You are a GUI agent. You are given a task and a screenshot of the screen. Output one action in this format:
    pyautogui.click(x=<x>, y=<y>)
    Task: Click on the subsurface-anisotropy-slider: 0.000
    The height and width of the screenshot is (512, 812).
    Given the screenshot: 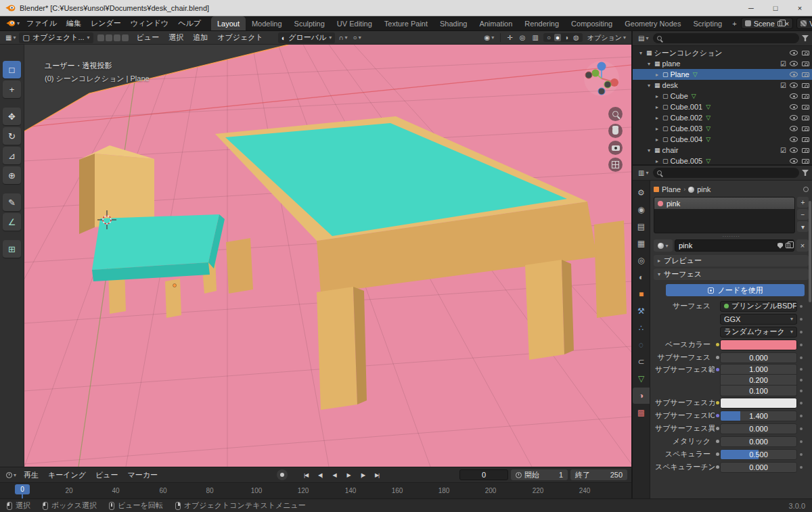 What is the action you would take?
    pyautogui.click(x=759, y=429)
    